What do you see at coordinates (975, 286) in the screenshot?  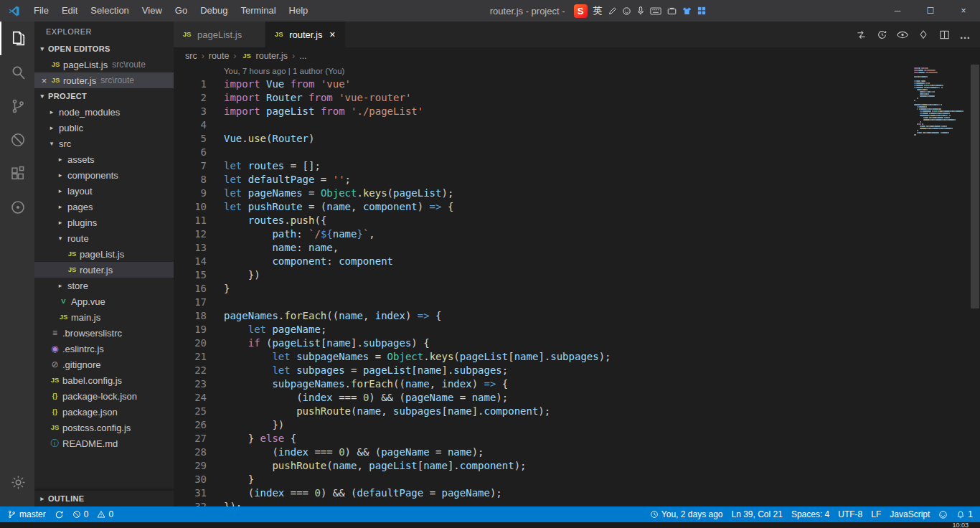 I see `editor-scrollbar` at bounding box center [975, 286].